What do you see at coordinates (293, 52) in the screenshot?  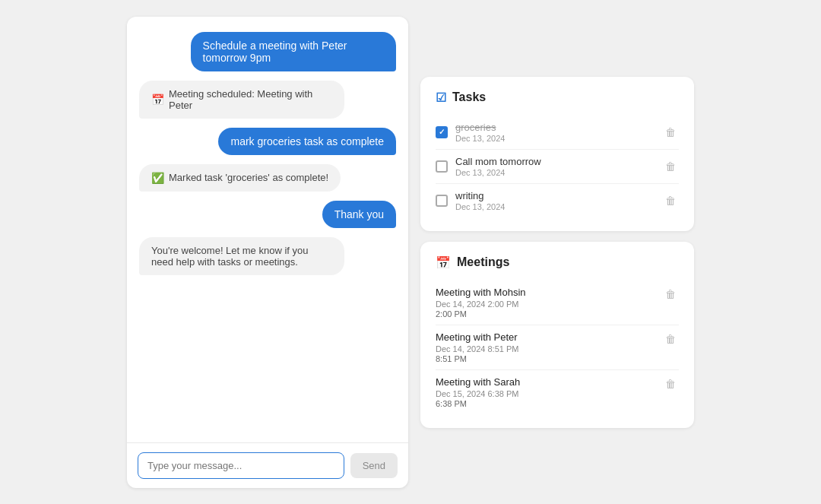 I see `chat-message-user: Schedule a meeting with Peter tomorrow 9…` at bounding box center [293, 52].